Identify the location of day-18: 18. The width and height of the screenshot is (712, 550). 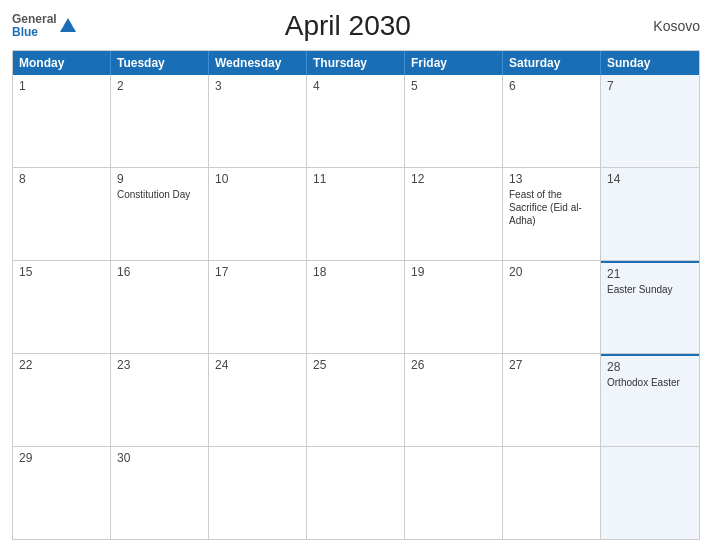
(356, 272).